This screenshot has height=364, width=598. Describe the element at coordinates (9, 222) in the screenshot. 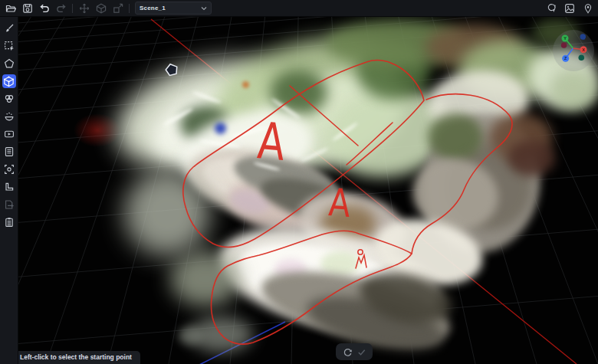

I see `clipboard-icon` at that location.